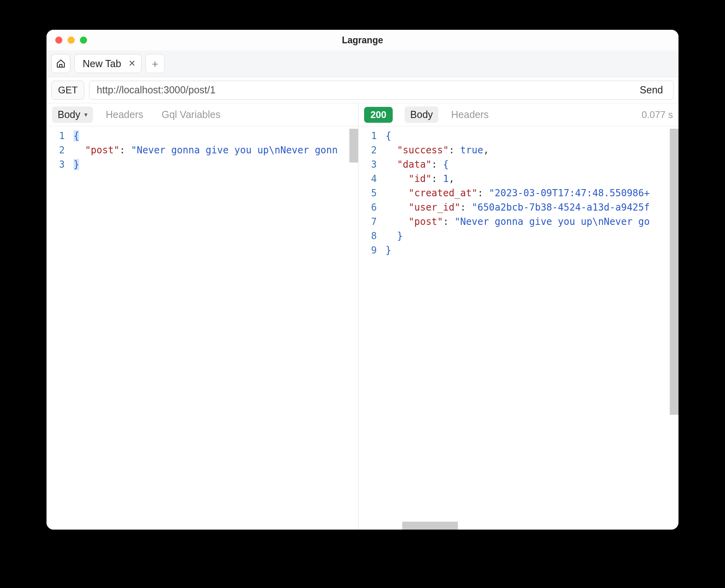  Describe the element at coordinates (68, 90) in the screenshot. I see `http-method-value: GET` at that location.